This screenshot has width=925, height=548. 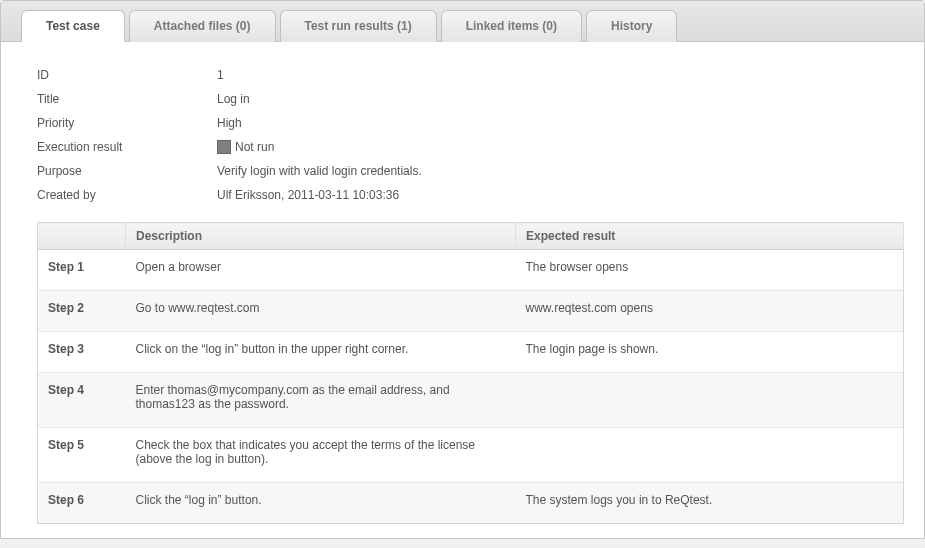 What do you see at coordinates (82, 456) in the screenshot?
I see `step-number: Step 5` at bounding box center [82, 456].